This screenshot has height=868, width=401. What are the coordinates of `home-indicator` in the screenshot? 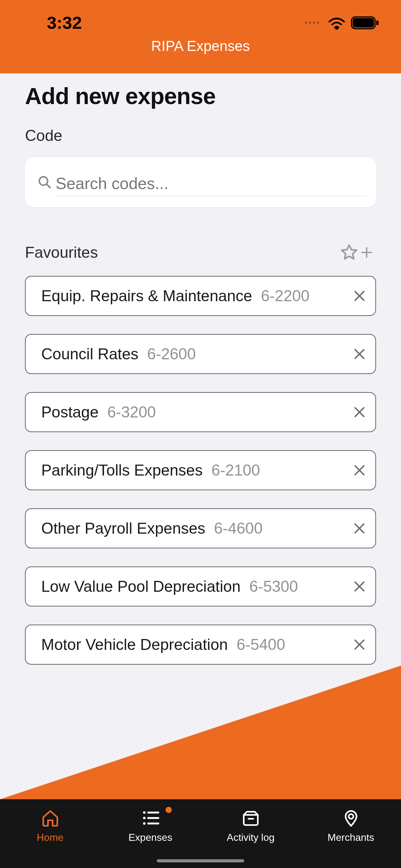 It's located at (201, 861).